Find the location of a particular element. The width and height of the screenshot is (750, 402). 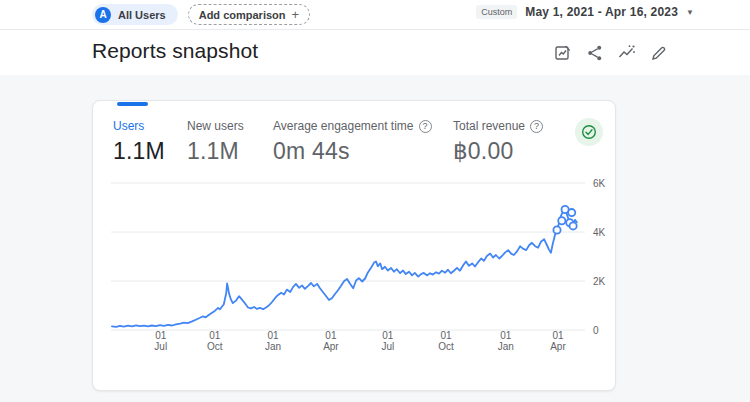

report-header: Reports snapshot is located at coordinates (375, 52).